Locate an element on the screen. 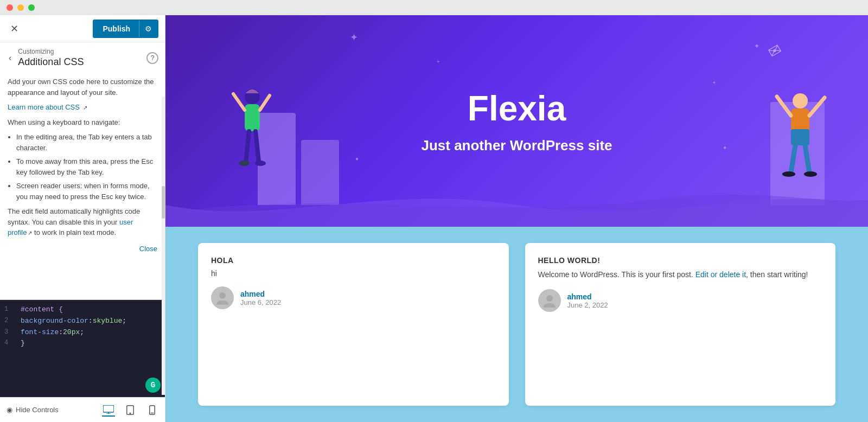  code-prop-bg: background-color is located at coordinates (54, 321).